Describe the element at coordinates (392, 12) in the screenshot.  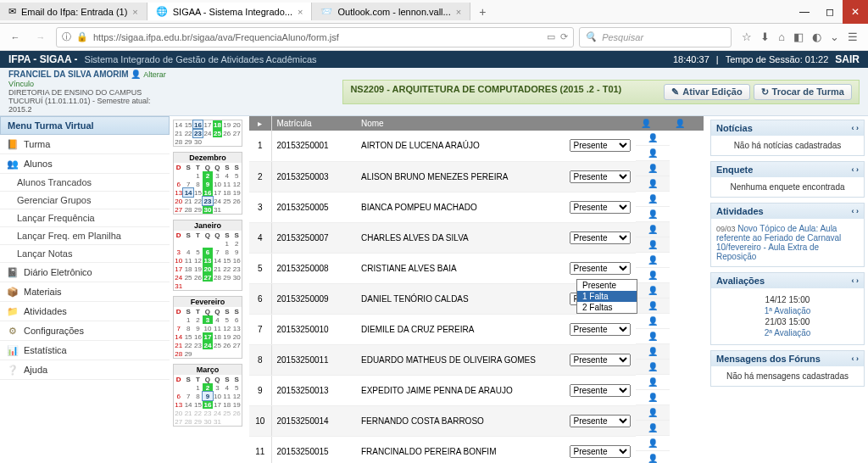
I see `browser-tab: 📨Outlook.com - lennon.vall...×` at that location.